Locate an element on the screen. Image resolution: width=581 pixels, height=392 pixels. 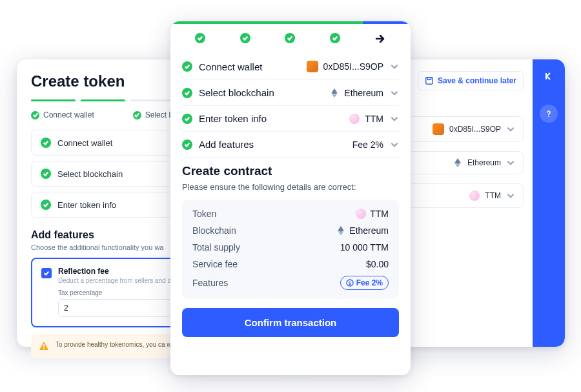
step-card-label: Select blockchain is located at coordinates (90, 174).